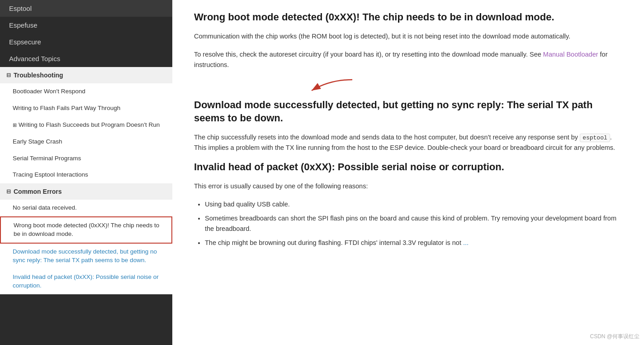 The image size is (644, 345). I want to click on sidebar-item-download-mode-detected: Download mode successfully detected, but…, so click(86, 256).